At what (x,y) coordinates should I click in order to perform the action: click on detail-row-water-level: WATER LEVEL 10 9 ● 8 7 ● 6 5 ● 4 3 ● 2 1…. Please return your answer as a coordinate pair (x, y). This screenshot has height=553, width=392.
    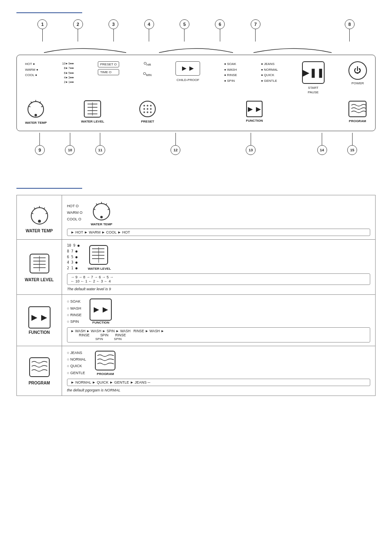
    Looking at the image, I should click on (196, 267).